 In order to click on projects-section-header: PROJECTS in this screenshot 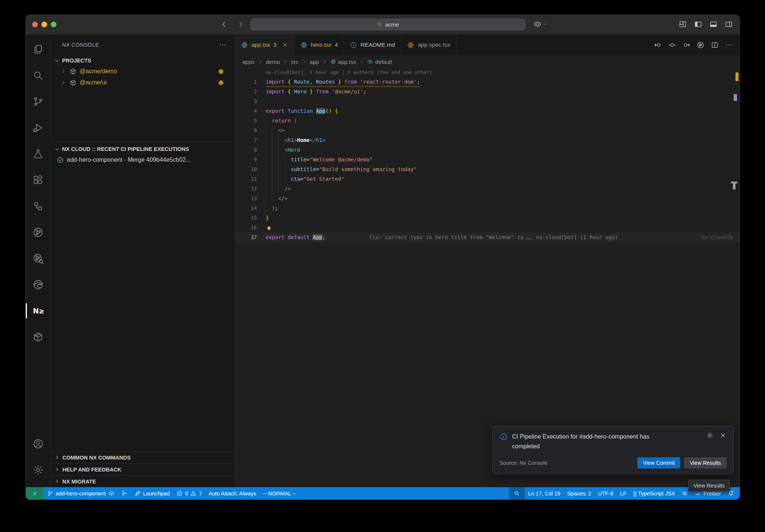, I will do `click(143, 61)`.